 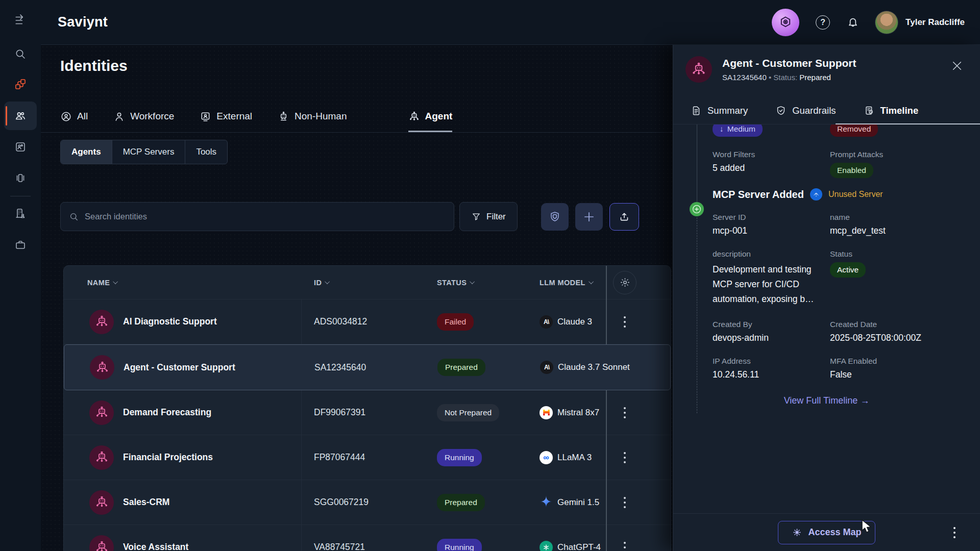 I want to click on sidebar-item-applications, so click(x=20, y=245).